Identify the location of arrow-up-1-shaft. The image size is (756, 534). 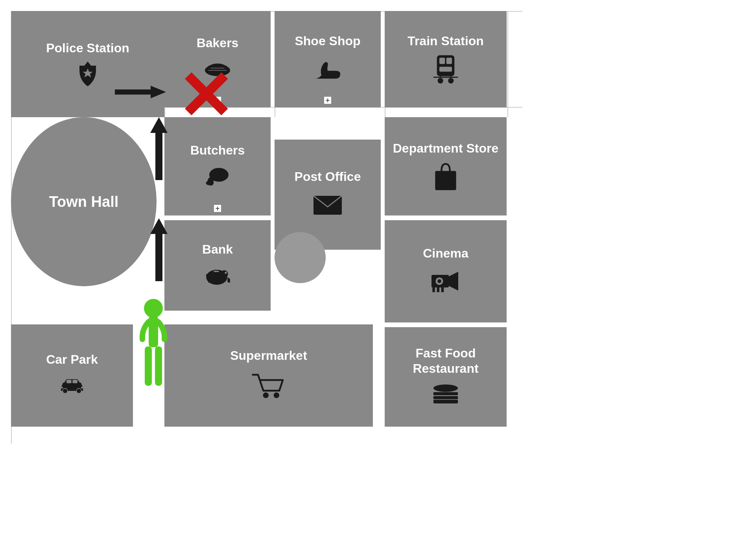
(159, 157).